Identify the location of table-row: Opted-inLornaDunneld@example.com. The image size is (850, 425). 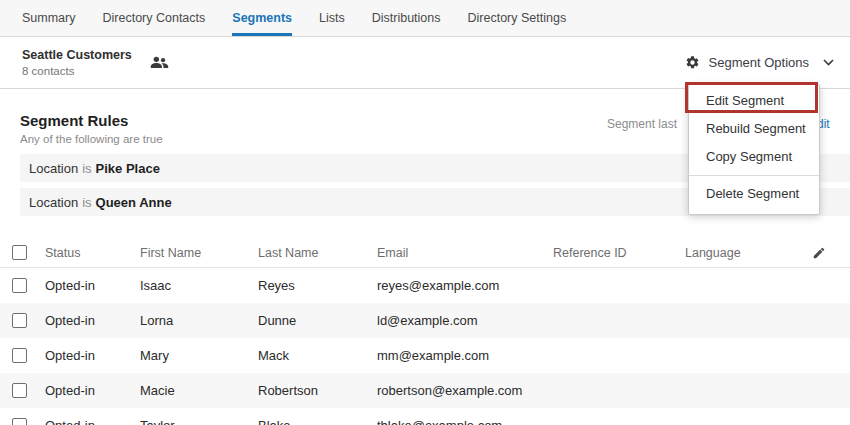
(425, 320).